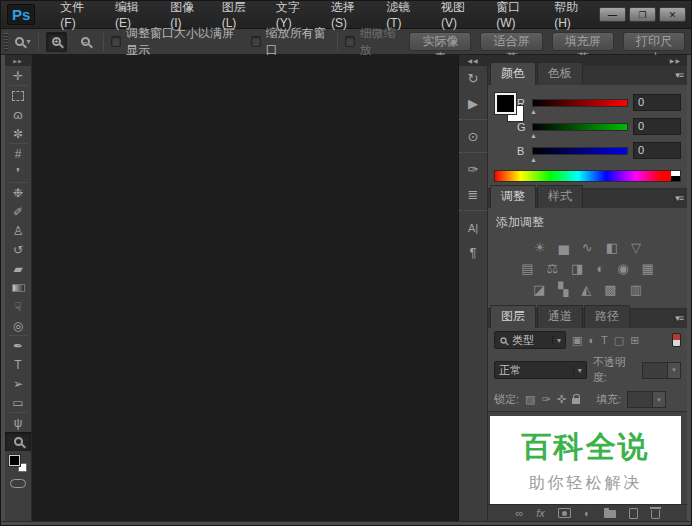 Image resolution: width=692 pixels, height=526 pixels. What do you see at coordinates (514, 17) in the screenshot?
I see `menu-window: 窗口(W)` at bounding box center [514, 17].